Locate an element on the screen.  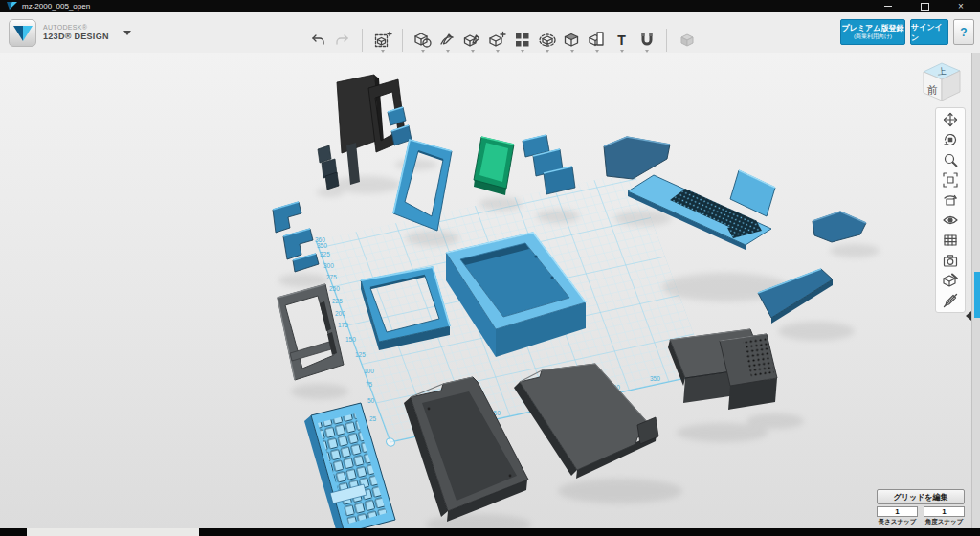
view-mode-button is located at coordinates (950, 200).